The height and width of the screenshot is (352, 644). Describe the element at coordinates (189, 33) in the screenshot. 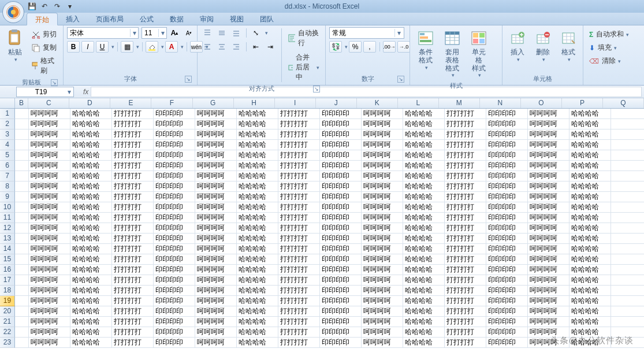

I see `shrink-font-icon: A▾` at that location.